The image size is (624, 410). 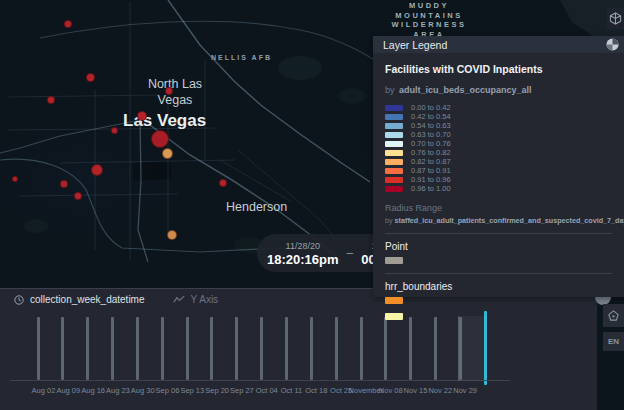 I want to click on map-label-line: MOUNTAINS, so click(x=429, y=16).